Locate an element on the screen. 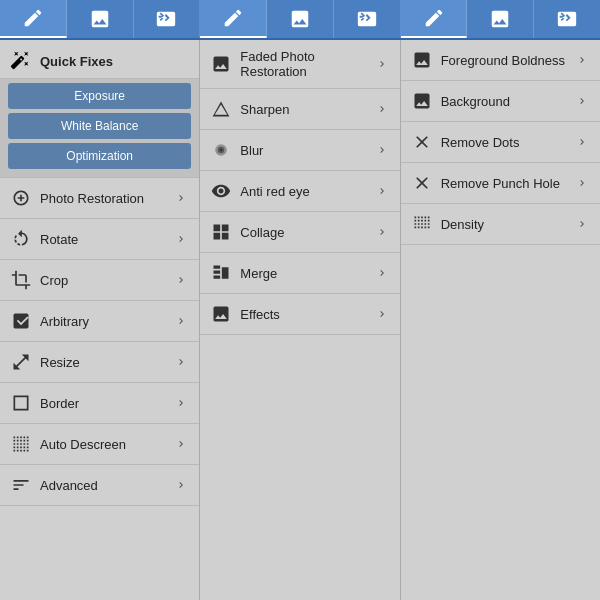  menu-item-remove-punch-hole: Remove Punch Hole is located at coordinates (500, 184).